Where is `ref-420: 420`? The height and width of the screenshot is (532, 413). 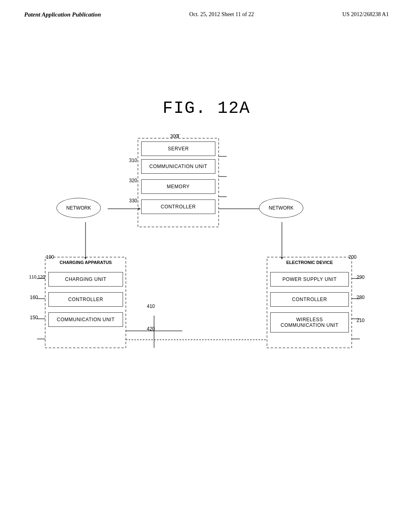 ref-420: 420 is located at coordinates (151, 329).